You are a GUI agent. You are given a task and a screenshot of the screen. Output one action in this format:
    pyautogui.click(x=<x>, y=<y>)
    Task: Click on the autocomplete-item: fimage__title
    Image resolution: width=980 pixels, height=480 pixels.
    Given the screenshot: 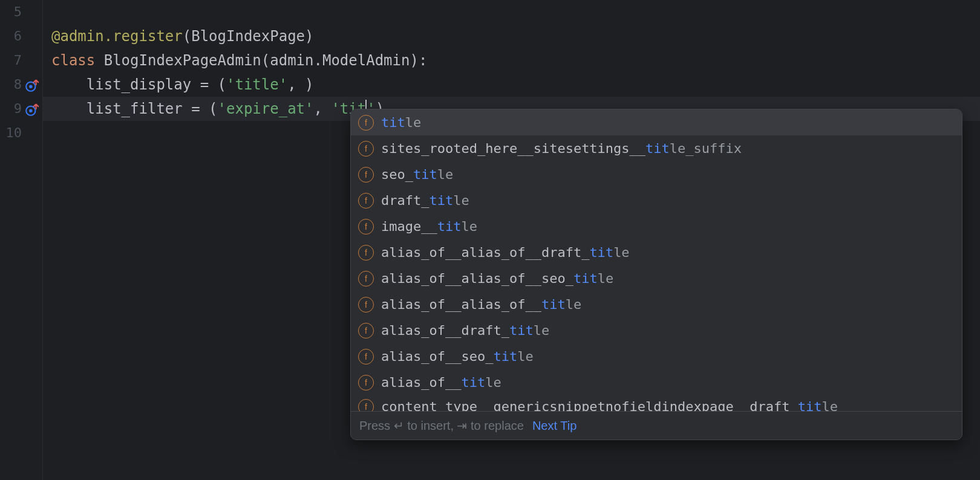 What is the action you would take?
    pyautogui.click(x=656, y=226)
    